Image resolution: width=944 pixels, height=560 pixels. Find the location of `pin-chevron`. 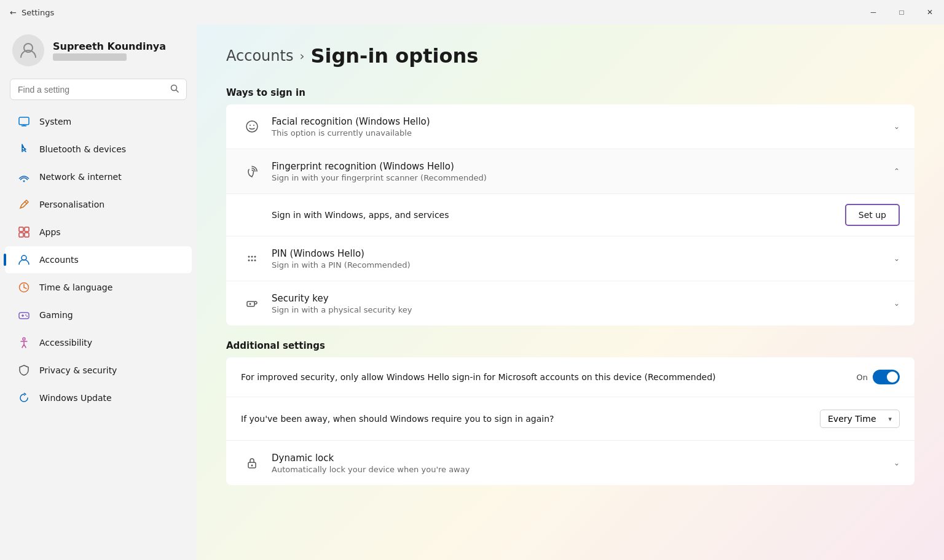

pin-chevron is located at coordinates (897, 259).